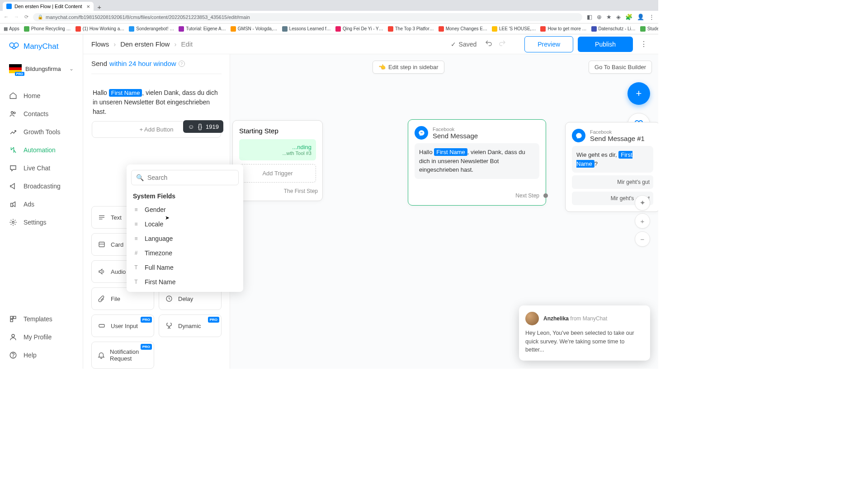 The height and width of the screenshot is (488, 868). I want to click on nav-profile: My Profile, so click(42, 337).